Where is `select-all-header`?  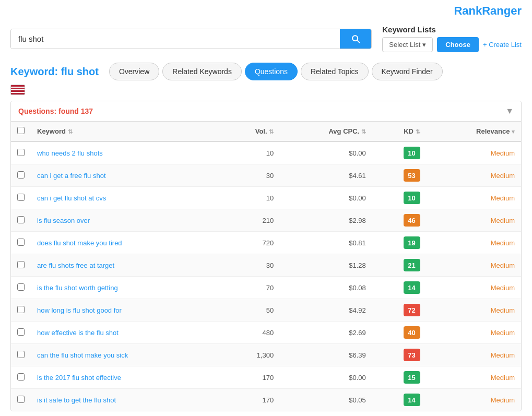
select-all-header is located at coordinates (21, 132).